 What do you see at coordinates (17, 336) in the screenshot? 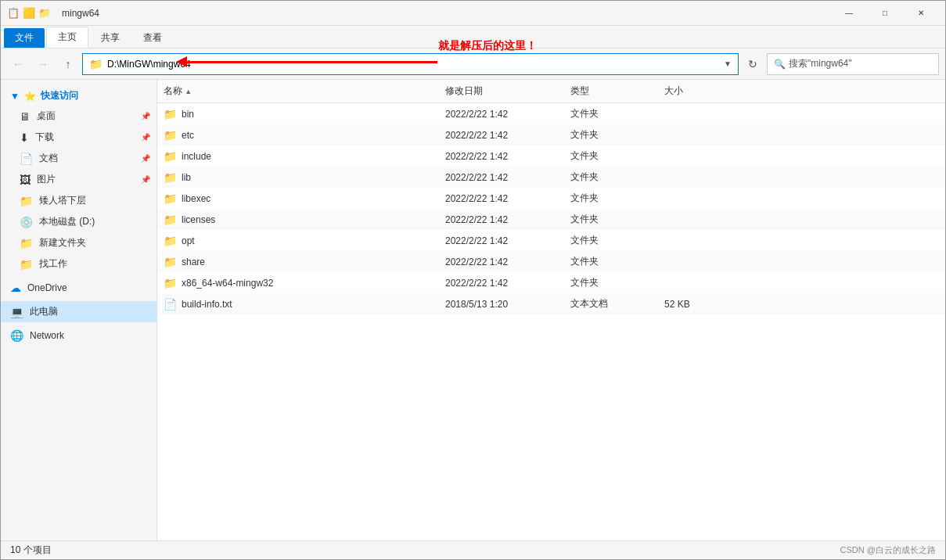
I see `network-icon: 🌐` at bounding box center [17, 336].